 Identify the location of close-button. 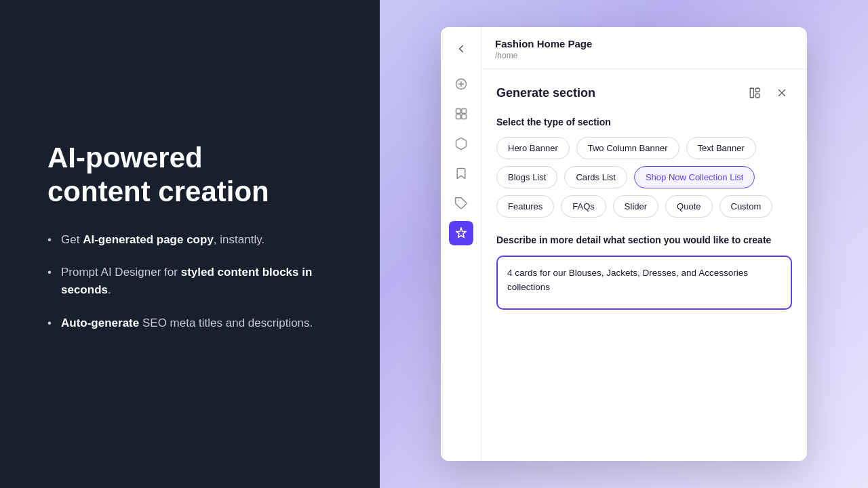
(782, 93).